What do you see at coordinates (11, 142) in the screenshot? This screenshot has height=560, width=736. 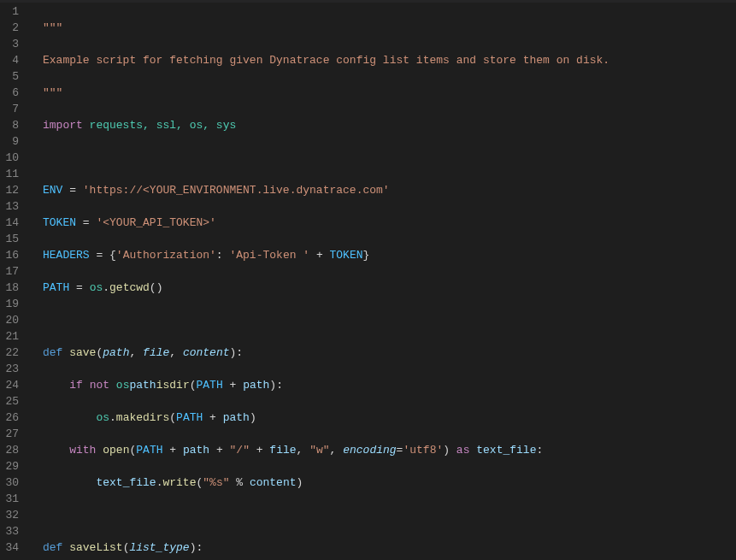 I see `line-number: 9` at bounding box center [11, 142].